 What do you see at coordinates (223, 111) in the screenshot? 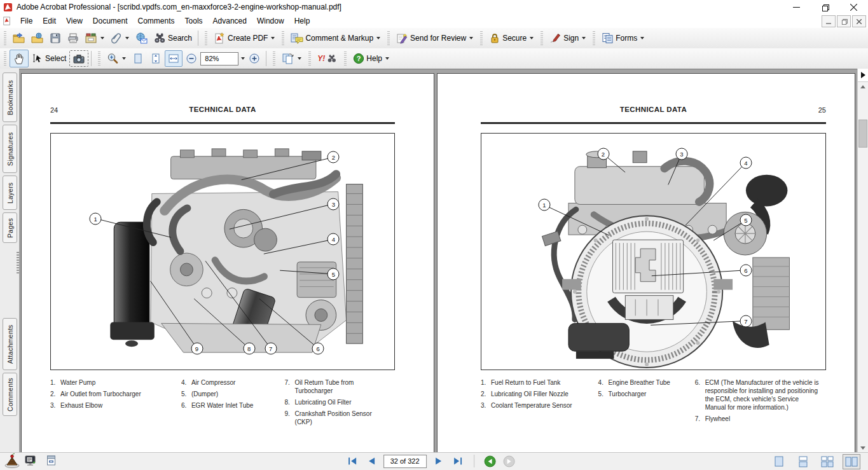
I see `page-header: 24 TECHNICAL DATA` at bounding box center [223, 111].